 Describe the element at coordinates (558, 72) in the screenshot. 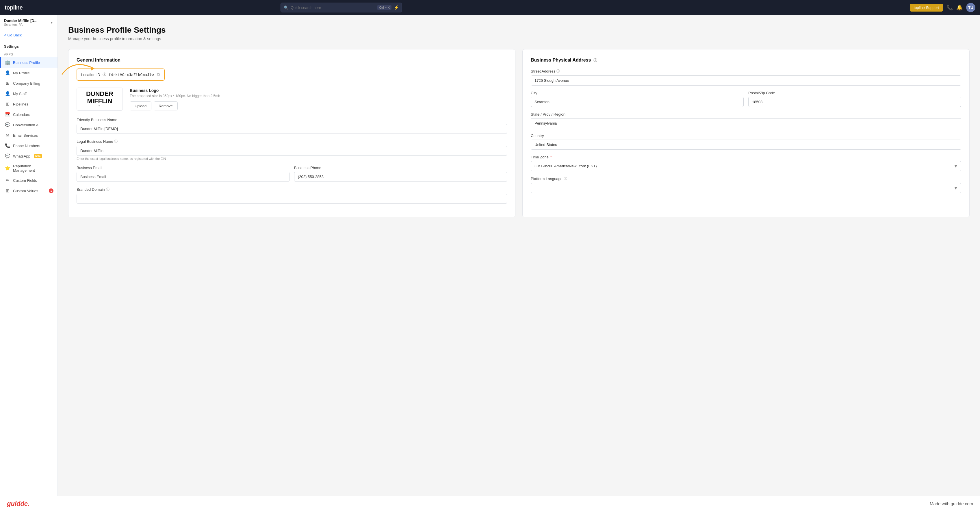

I see `street-info-icon: ⓘ` at that location.